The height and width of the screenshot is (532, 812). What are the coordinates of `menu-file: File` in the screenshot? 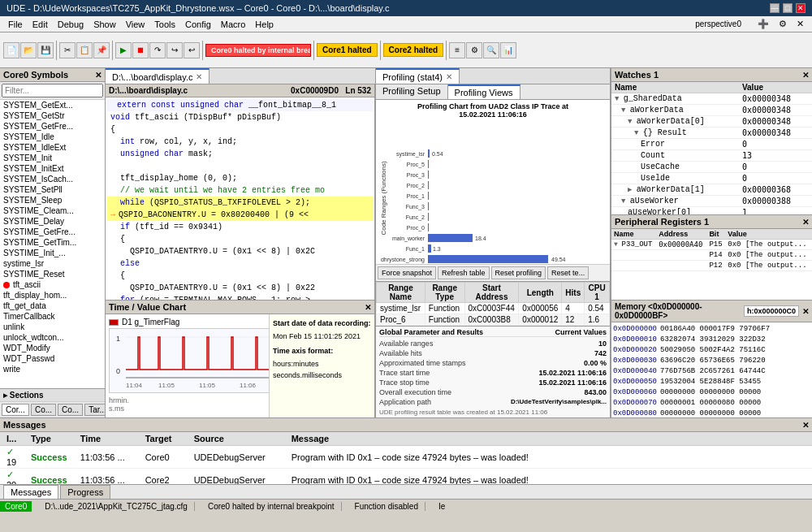 It's located at (15, 24).